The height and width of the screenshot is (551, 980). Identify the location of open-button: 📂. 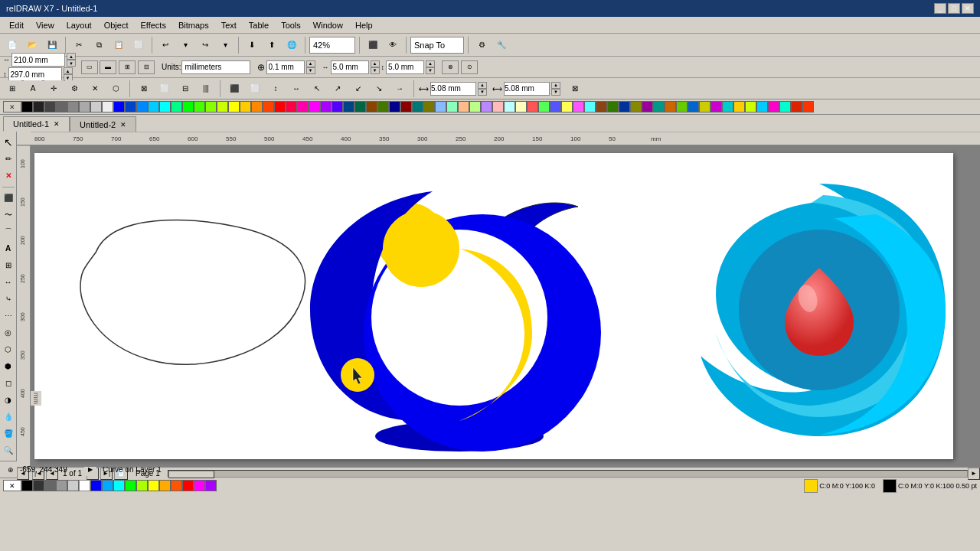
(32, 45).